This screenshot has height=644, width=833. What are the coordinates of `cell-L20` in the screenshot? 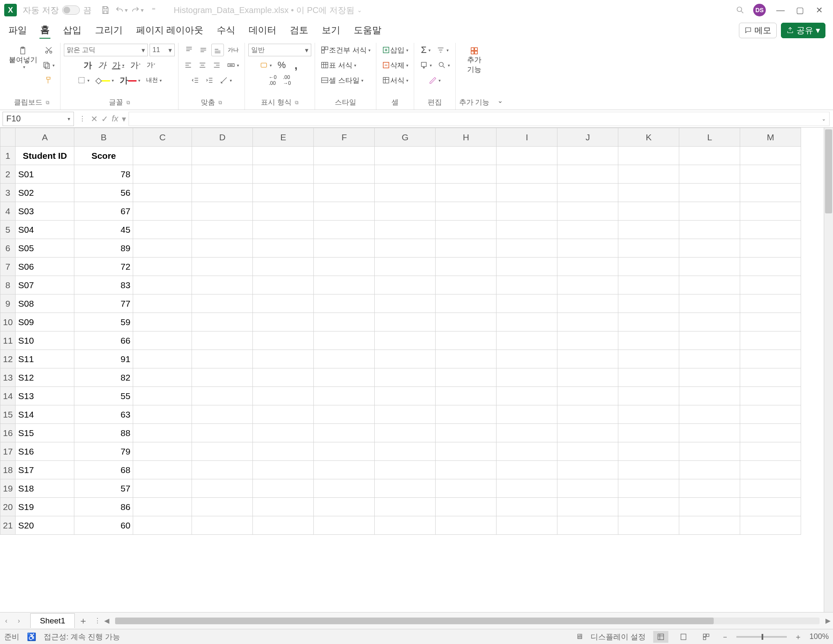 It's located at (710, 507).